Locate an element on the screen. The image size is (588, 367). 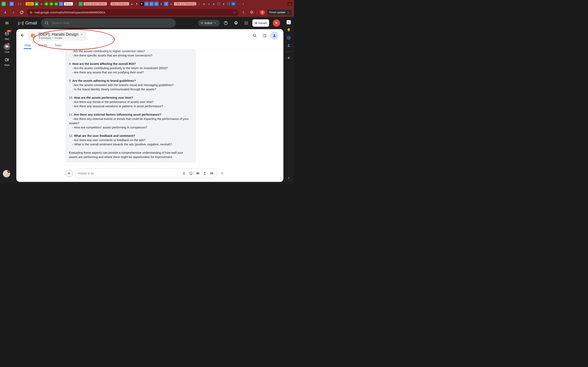
tab-generic-12: ● is located at coordinates (238, 4).